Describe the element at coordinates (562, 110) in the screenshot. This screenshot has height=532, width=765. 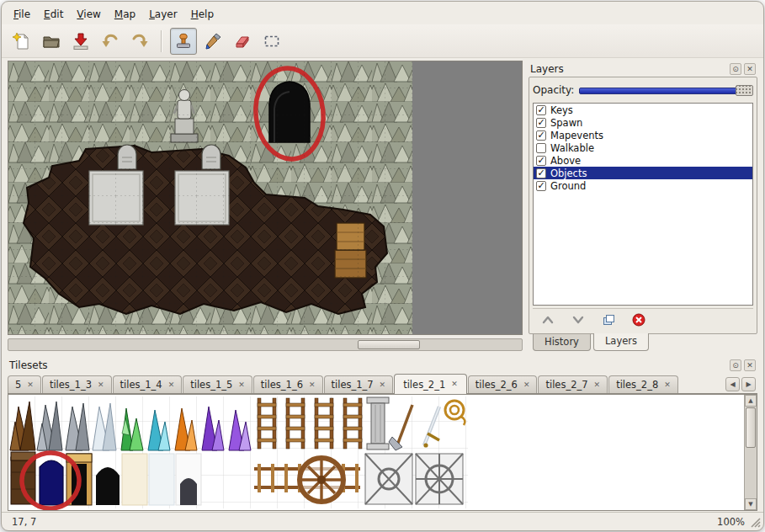
I see `layer-name: Keys` at that location.